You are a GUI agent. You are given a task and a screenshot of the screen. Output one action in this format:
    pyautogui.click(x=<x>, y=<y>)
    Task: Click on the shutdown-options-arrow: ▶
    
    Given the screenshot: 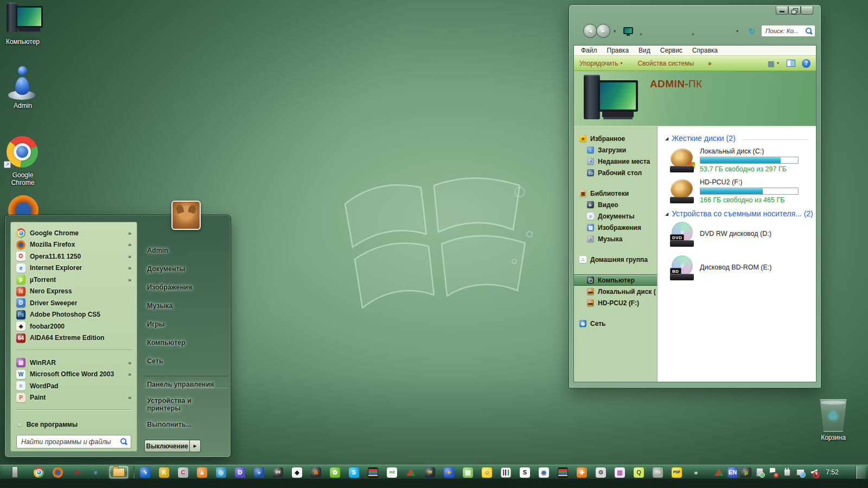 What is the action you would take?
    pyautogui.click(x=195, y=446)
    